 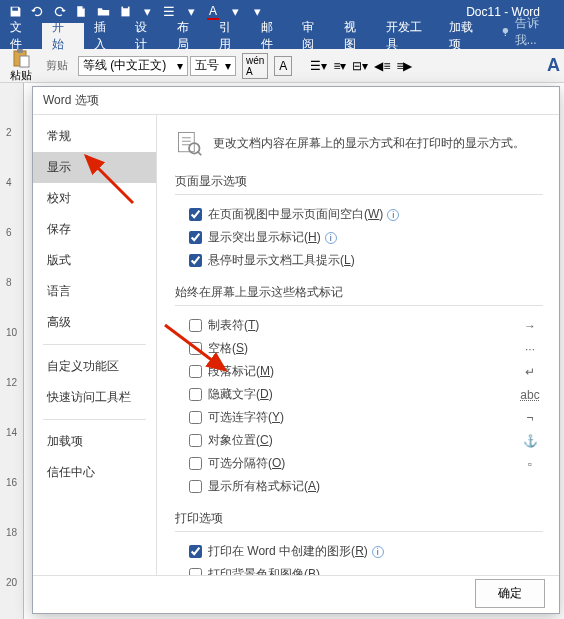 I want to click on cat-proofing: 校对, so click(x=94, y=198).